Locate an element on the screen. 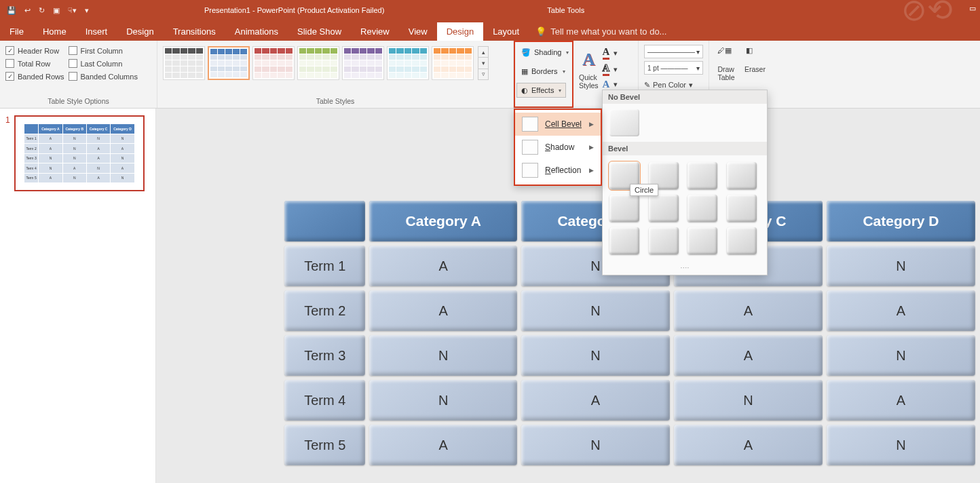 The image size is (980, 483). chk-banded-columns: Banded Columns is located at coordinates (103, 76).